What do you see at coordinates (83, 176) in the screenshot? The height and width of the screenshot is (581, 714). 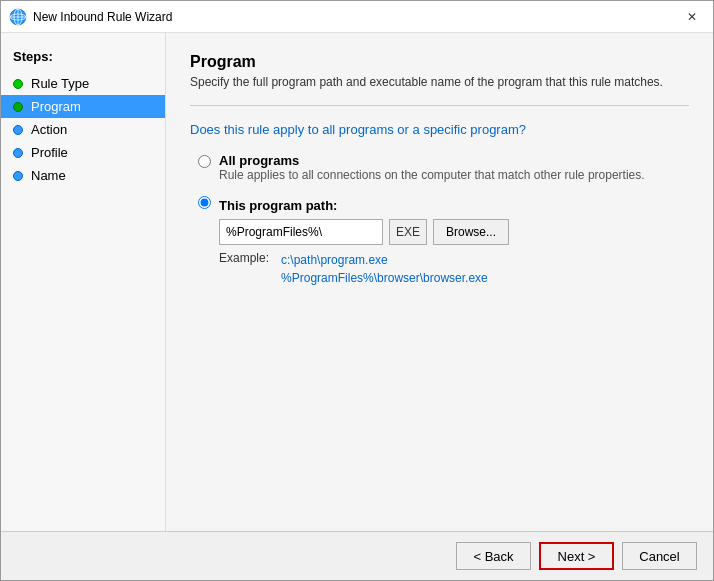 I see `sidebar-item-name: Name` at bounding box center [83, 176].